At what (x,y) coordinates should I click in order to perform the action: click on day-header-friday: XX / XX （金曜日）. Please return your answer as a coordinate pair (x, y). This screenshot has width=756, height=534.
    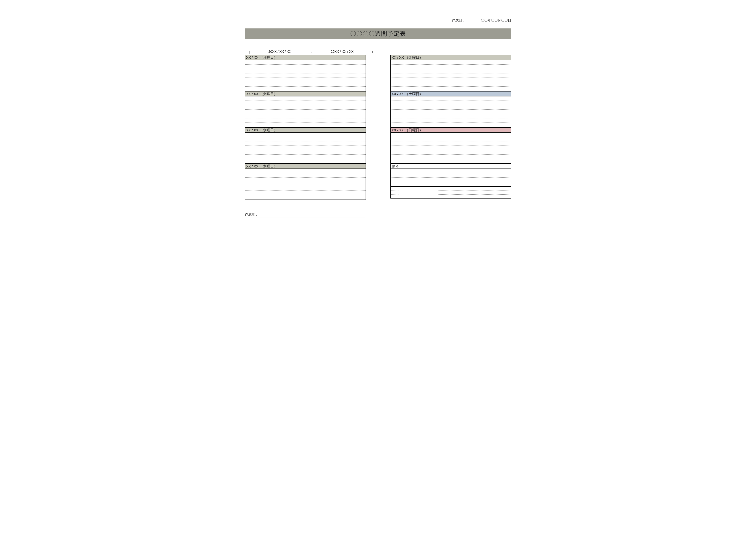
    Looking at the image, I should click on (451, 58).